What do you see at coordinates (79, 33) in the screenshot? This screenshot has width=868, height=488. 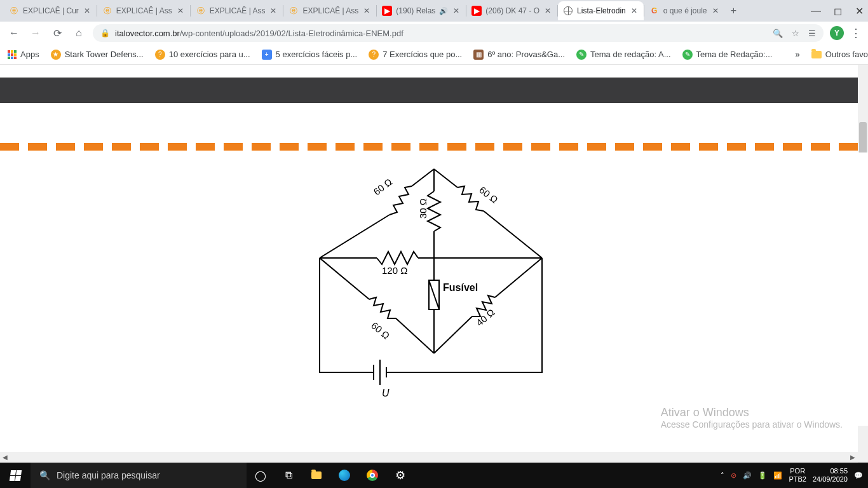 I see `home-button: ⌂` at bounding box center [79, 33].